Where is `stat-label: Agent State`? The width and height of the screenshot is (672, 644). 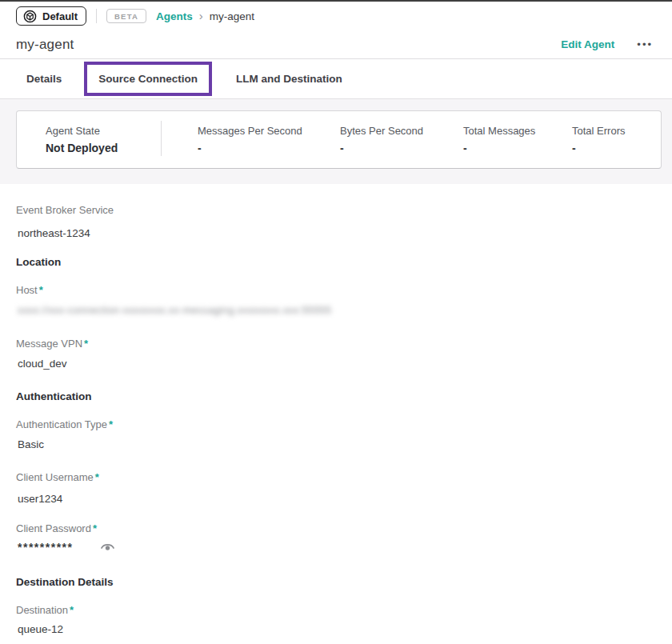 stat-label: Agent State is located at coordinates (82, 131).